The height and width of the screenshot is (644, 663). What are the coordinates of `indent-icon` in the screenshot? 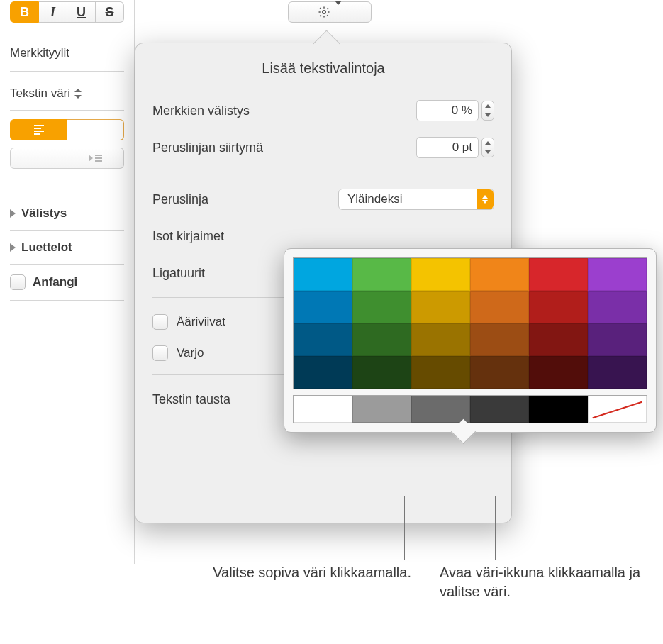 It's located at (95, 158).